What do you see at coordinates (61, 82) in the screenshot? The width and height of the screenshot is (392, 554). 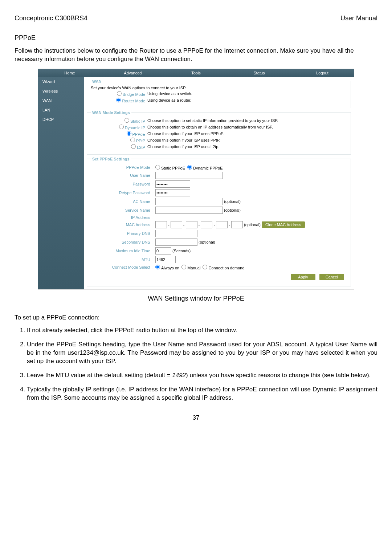 I see `sidebar-item-wizard: Wizard` at bounding box center [61, 82].